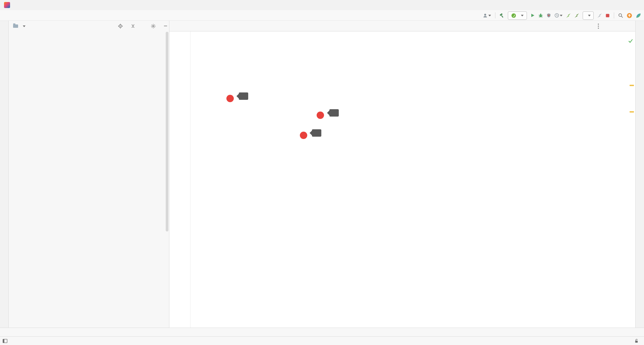 The image size is (644, 345). What do you see at coordinates (600, 15) in the screenshot?
I see `jrebel-disabled-icon` at bounding box center [600, 15].